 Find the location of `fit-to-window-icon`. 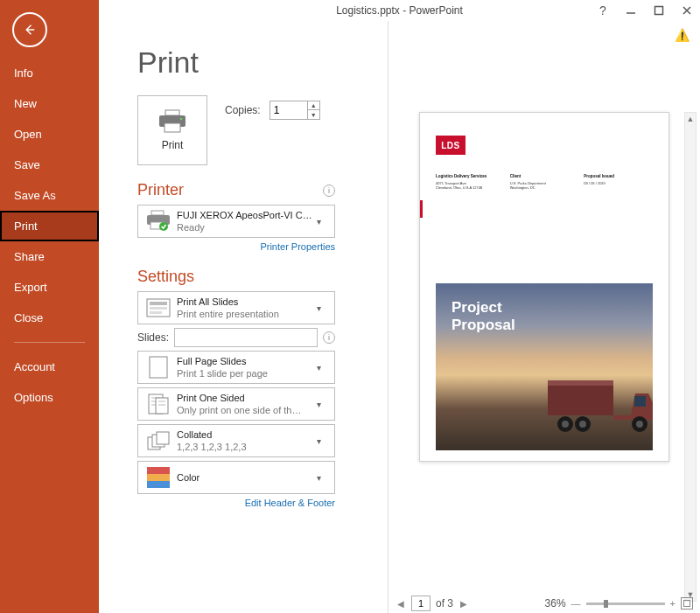

fit-to-window-icon is located at coordinates (687, 603).